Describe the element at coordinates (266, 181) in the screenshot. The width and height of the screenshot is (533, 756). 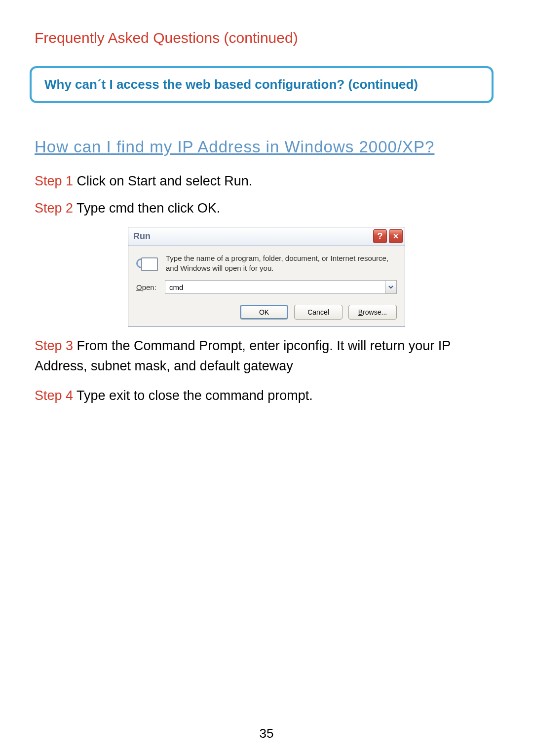
I see `step-1: Step 1 Click on Start and select Run.` at that location.